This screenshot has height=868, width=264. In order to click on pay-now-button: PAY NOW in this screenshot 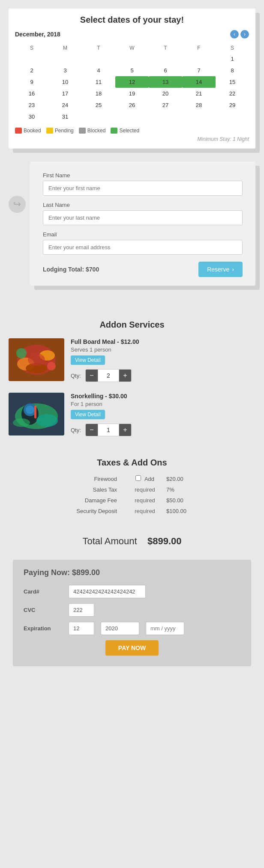, I will do `click(132, 648)`.